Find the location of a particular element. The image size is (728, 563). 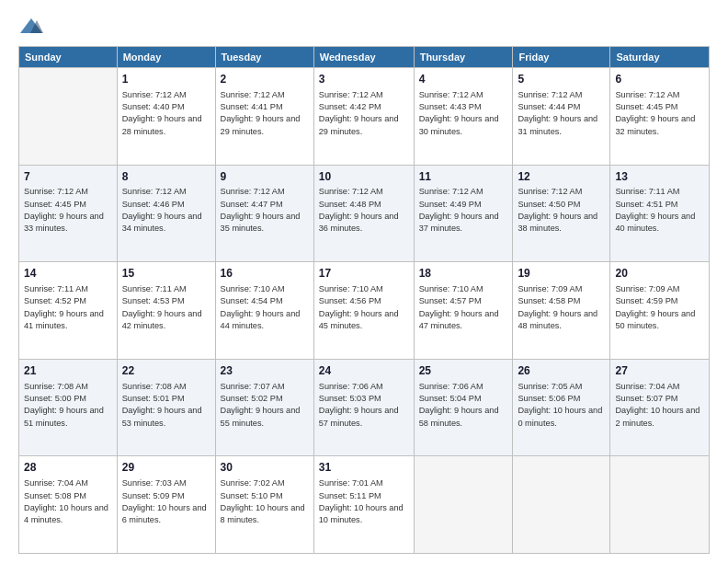

day-number: 29 is located at coordinates (166, 467).